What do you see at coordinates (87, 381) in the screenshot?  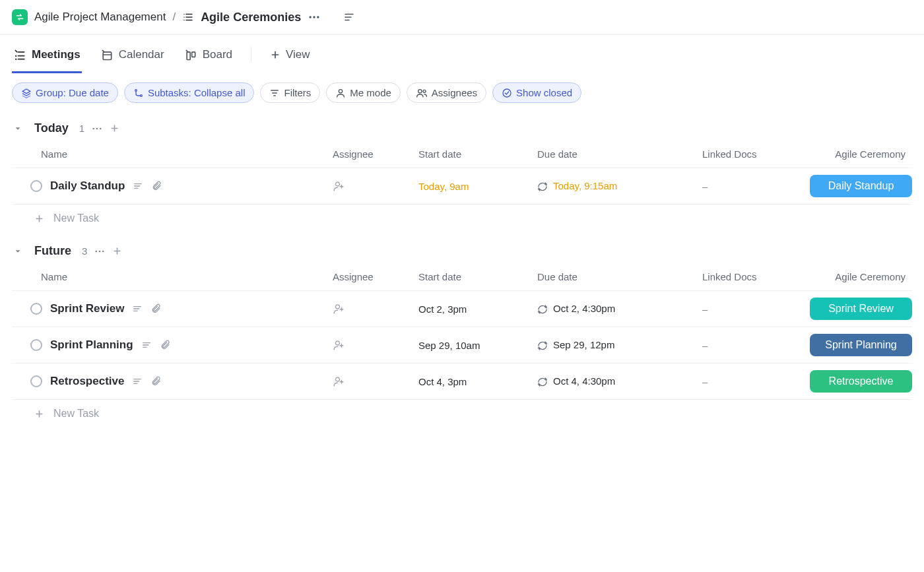 I see `task-name: Retrospective` at bounding box center [87, 381].